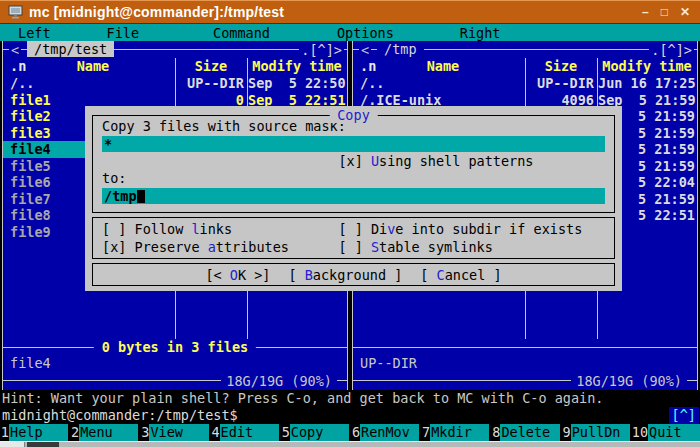 This screenshot has width=700, height=447. What do you see at coordinates (664, 12) in the screenshot?
I see `maximize-button: □` at bounding box center [664, 12].